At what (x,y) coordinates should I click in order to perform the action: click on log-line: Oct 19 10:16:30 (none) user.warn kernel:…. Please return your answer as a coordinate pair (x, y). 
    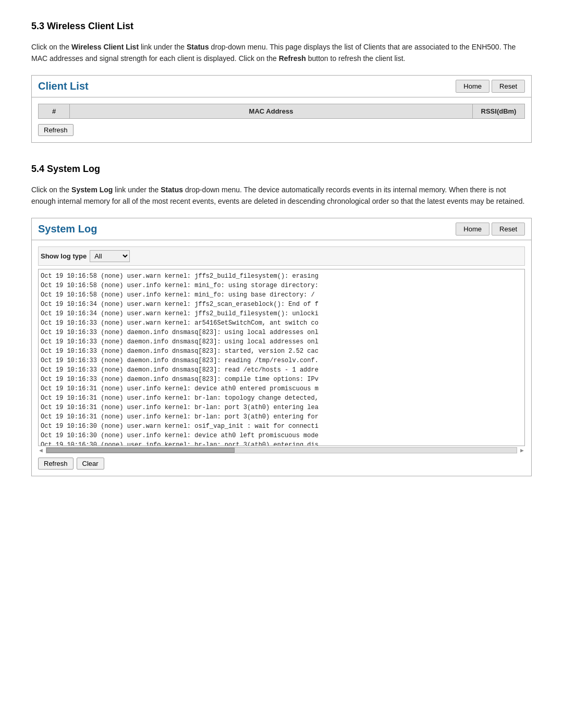
    Looking at the image, I should click on (282, 426).